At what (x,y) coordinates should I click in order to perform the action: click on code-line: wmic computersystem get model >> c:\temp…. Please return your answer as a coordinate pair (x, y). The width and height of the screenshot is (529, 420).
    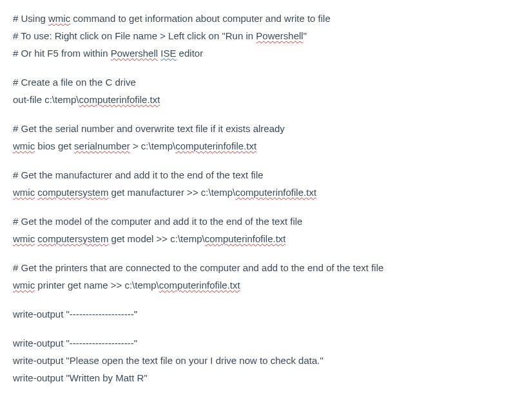
    Looking at the image, I should click on (264, 238).